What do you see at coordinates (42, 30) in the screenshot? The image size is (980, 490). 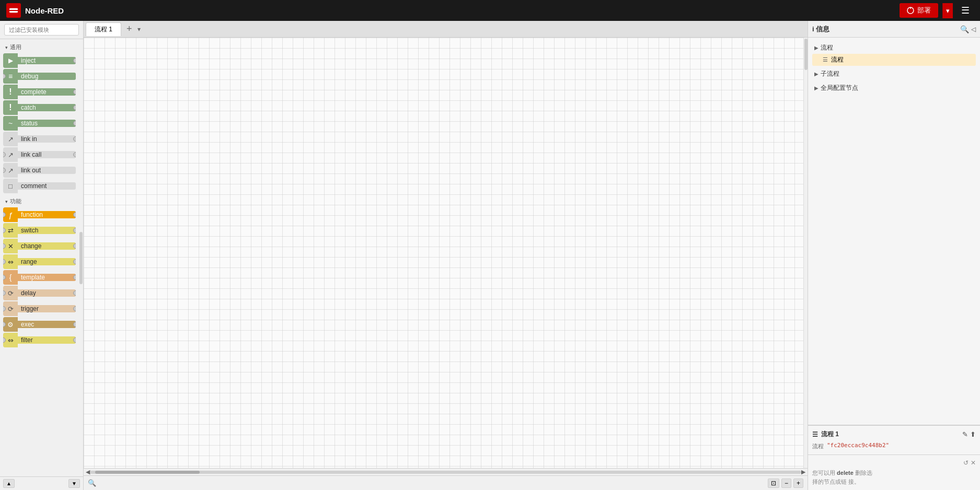 I see `palette-search-input` at bounding box center [42, 30].